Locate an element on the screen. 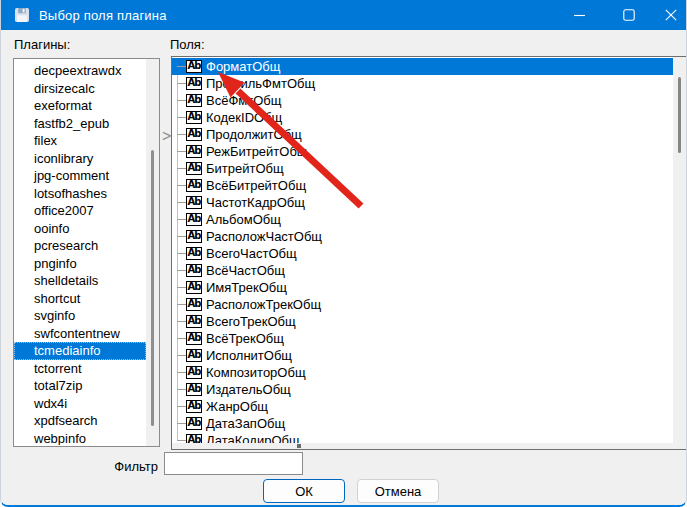  plugin-list-item: pcresearch is located at coordinates (80, 246).